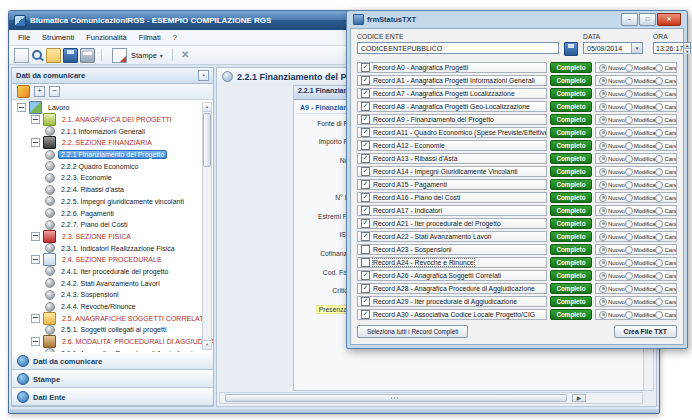 The width and height of the screenshot is (692, 420). Describe the element at coordinates (54, 92) in the screenshot. I see `collapse-all-button: −` at that location.